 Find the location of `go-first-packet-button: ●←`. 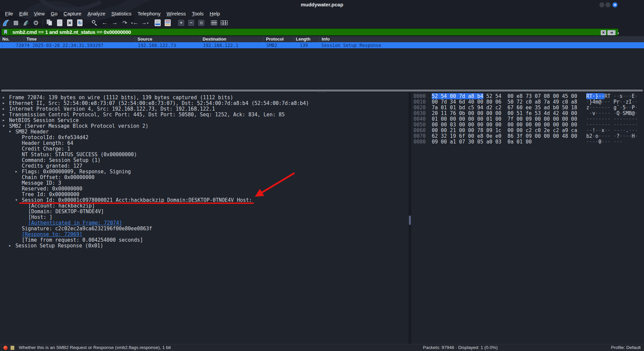

go-first-packet-button: ●← is located at coordinates (135, 23).